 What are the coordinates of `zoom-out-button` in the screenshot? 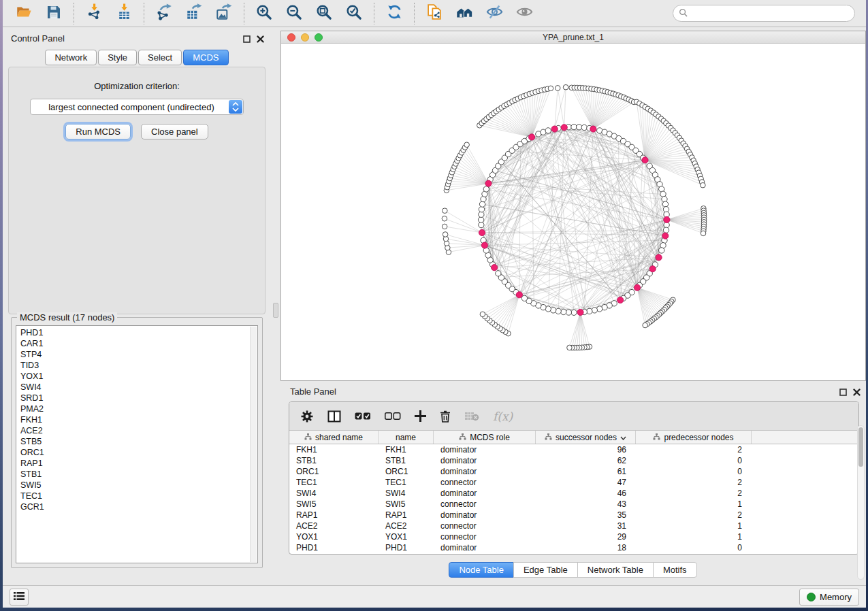 It's located at (294, 14).